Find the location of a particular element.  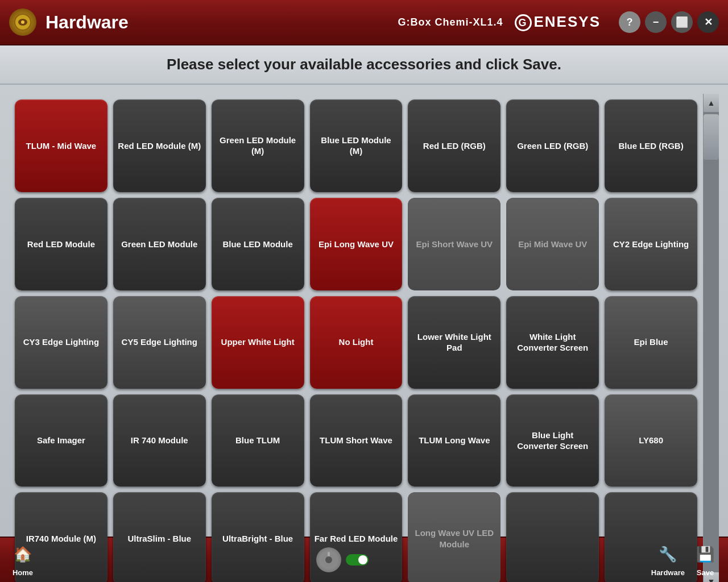

genesys-logo: GENESYS is located at coordinates (558, 22).